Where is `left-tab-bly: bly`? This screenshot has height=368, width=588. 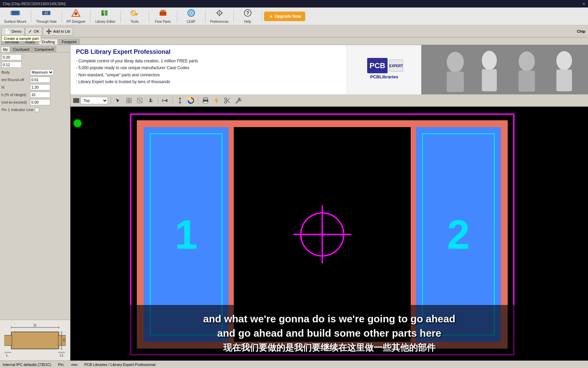 left-tab-bly: bly is located at coordinates (5, 49).